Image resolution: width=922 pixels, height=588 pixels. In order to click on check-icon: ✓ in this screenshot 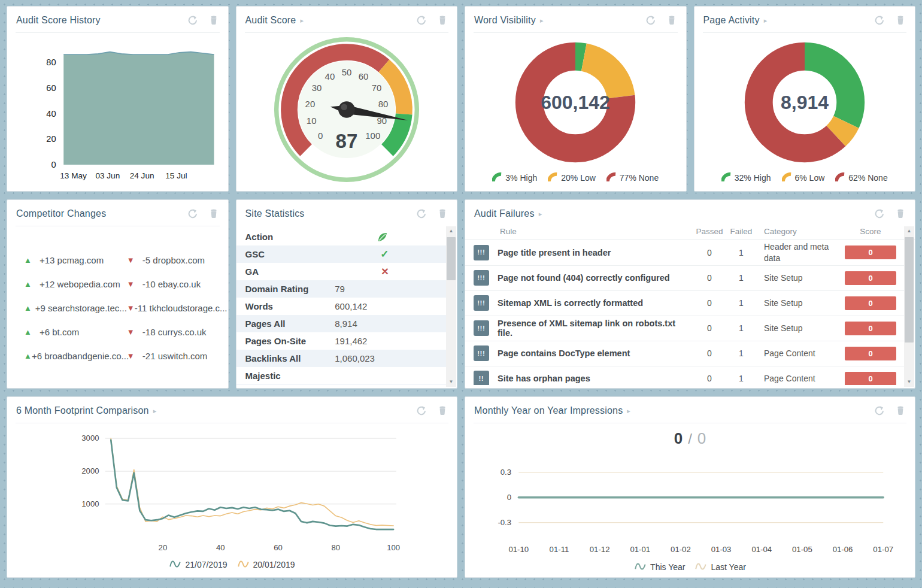, I will do `click(384, 254)`.